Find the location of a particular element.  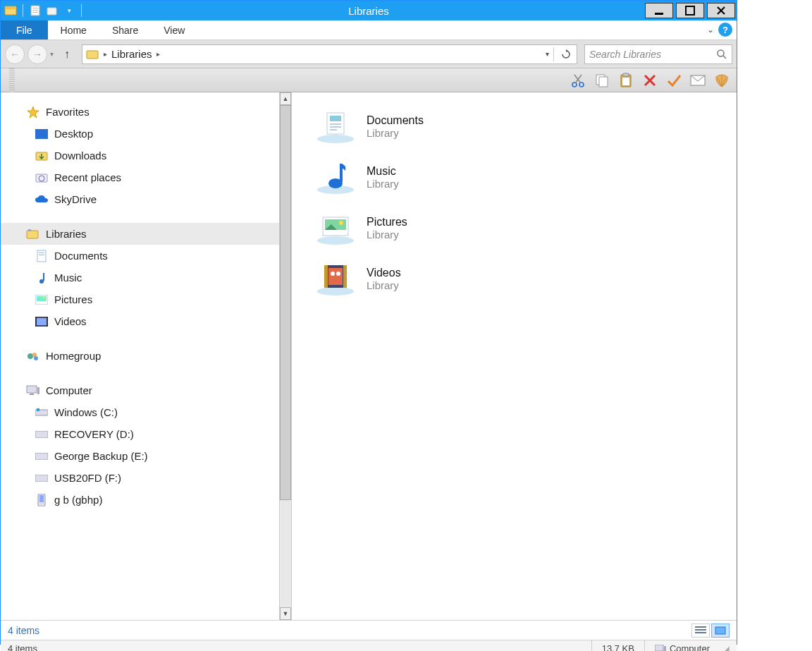

tree-item-videos: Videos is located at coordinates (140, 322).